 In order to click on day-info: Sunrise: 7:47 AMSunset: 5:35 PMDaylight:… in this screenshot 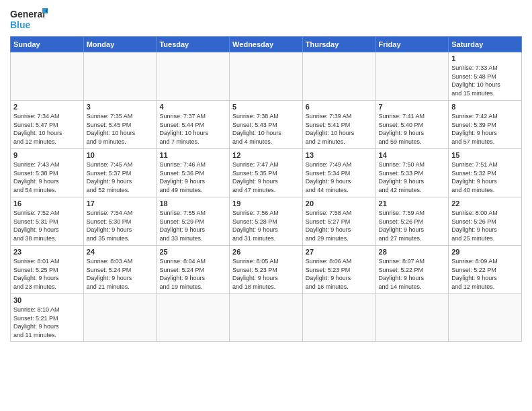, I will do `click(266, 177)`.